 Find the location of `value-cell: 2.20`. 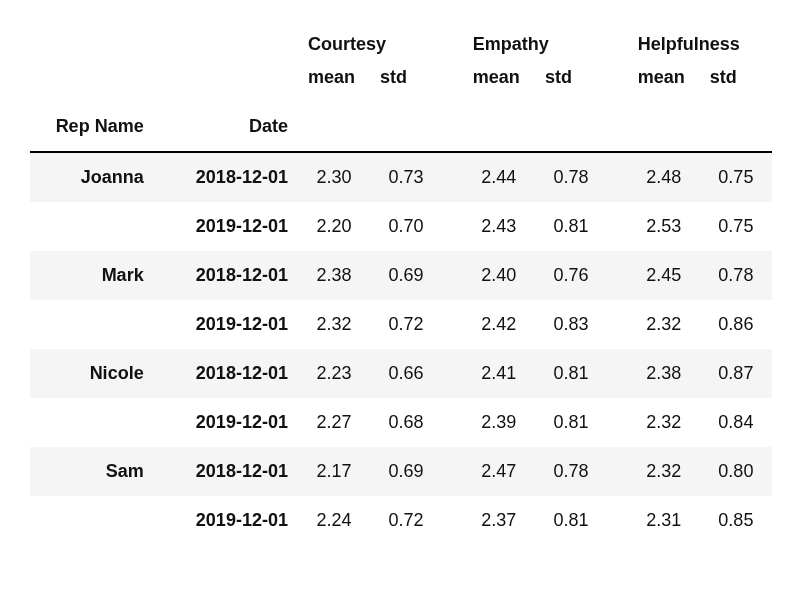

value-cell: 2.20 is located at coordinates (334, 226).